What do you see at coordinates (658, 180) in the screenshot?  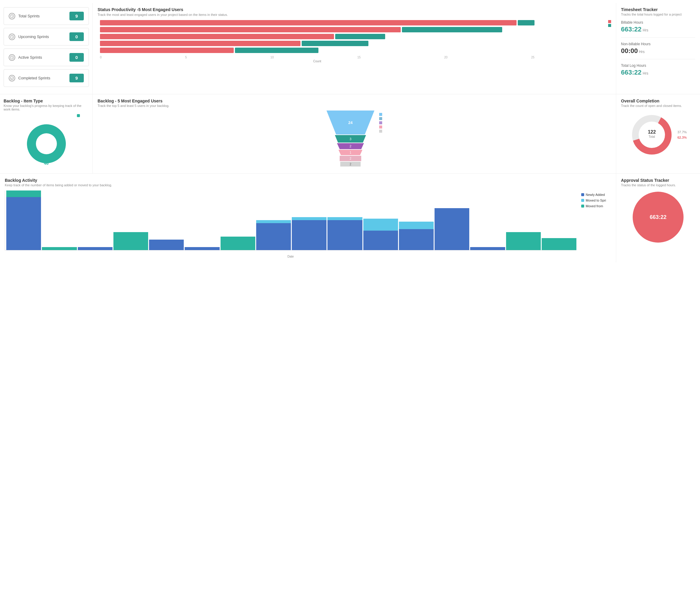 I see `approval-status-title: Approval Status Tracker` at bounding box center [658, 180].